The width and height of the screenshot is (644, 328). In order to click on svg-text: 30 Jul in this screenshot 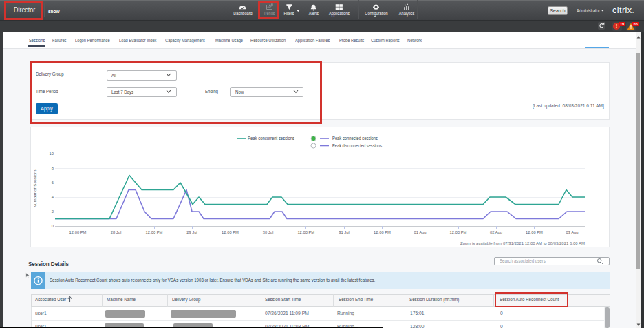, I will do `click(268, 232)`.